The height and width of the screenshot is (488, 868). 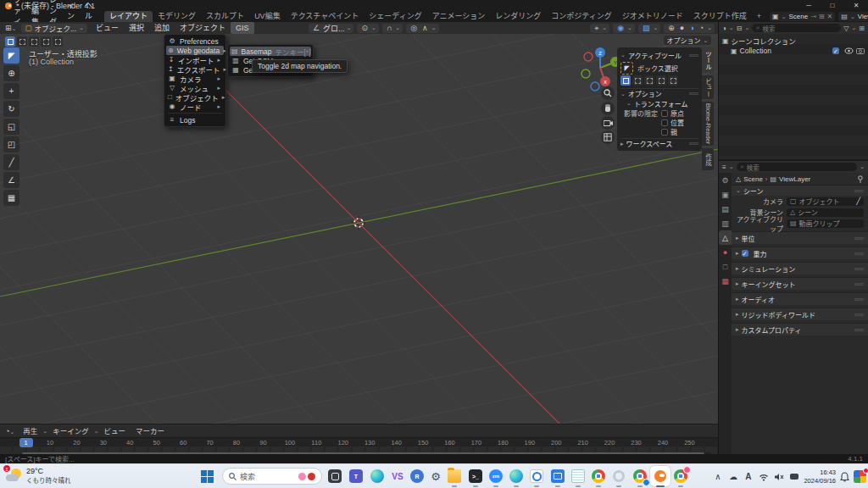 What do you see at coordinates (745, 253) in the screenshot?
I see `section-checkbox: ✓` at bounding box center [745, 253].